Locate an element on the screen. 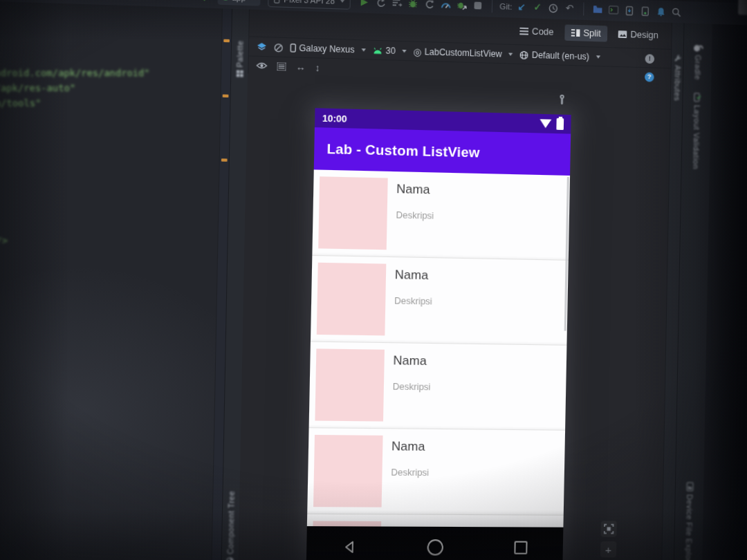 The height and width of the screenshot is (560, 747). split-mode-icon is located at coordinates (575, 33).